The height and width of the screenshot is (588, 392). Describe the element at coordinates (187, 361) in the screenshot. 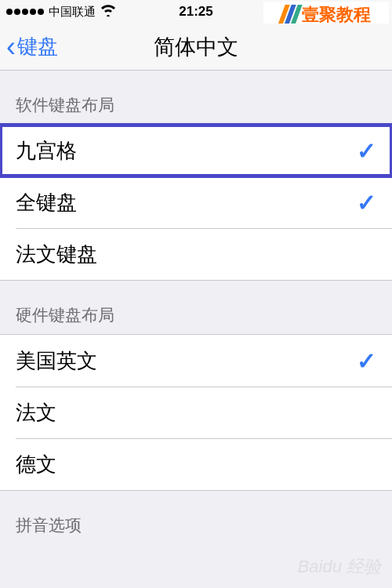

I see `row-label: 美国英文` at that location.